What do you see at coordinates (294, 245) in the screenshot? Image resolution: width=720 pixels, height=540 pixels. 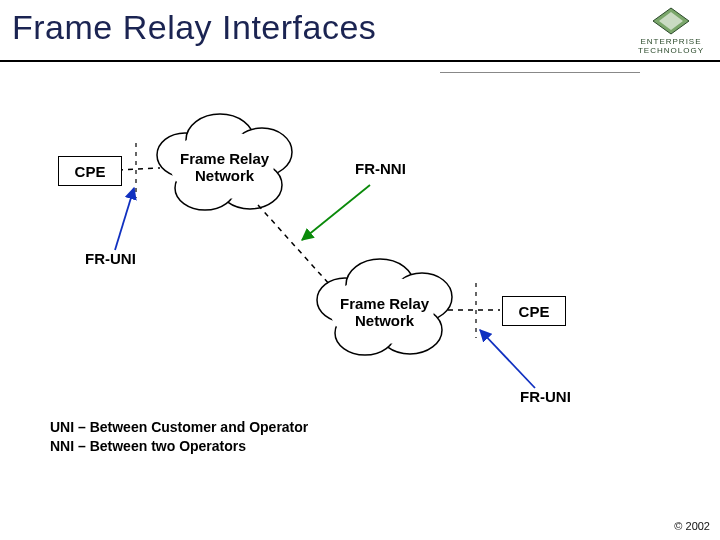 I see `link-cloud1-cloud2` at bounding box center [294, 245].